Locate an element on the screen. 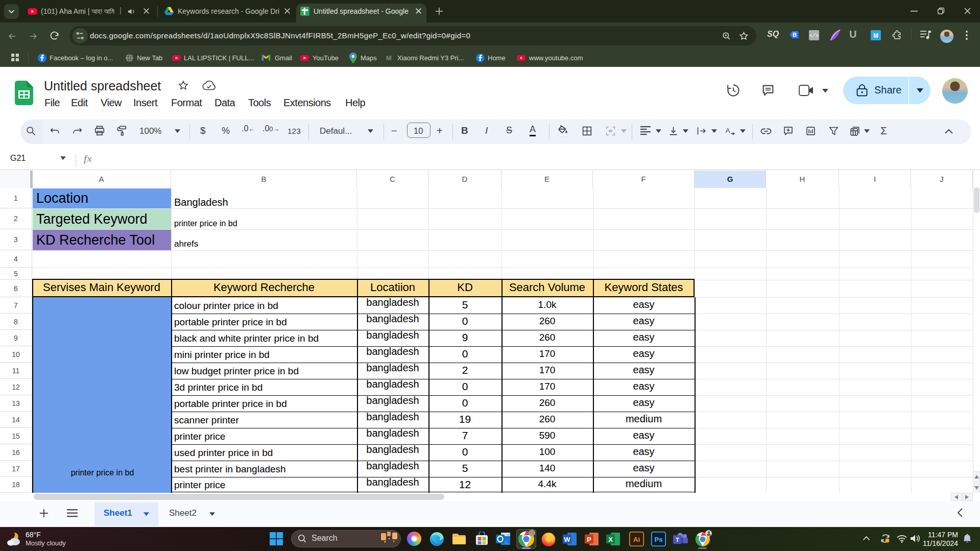 This screenshot has height=551, width=980. svg-text: W is located at coordinates (567, 539).